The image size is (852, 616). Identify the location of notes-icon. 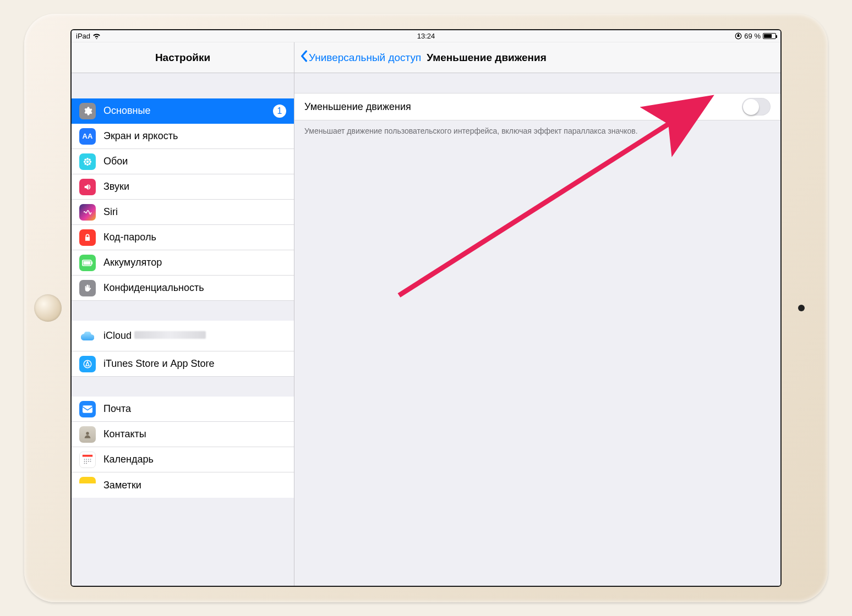
(88, 485).